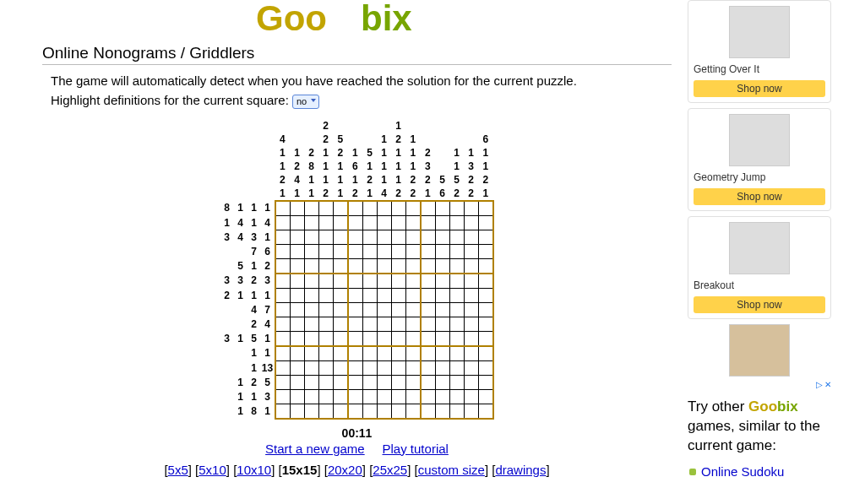  Describe the element at coordinates (390, 469) in the screenshot. I see `size-link: 25x25` at that location.